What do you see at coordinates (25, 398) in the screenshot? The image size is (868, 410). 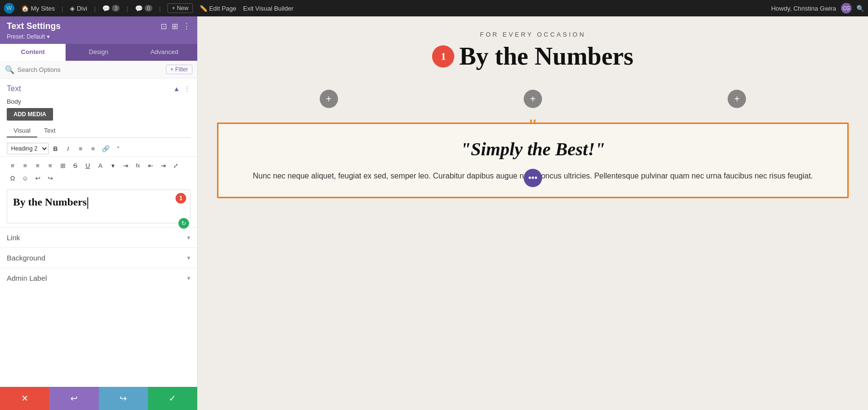 I see `cancel-button: ✕` at bounding box center [25, 398].